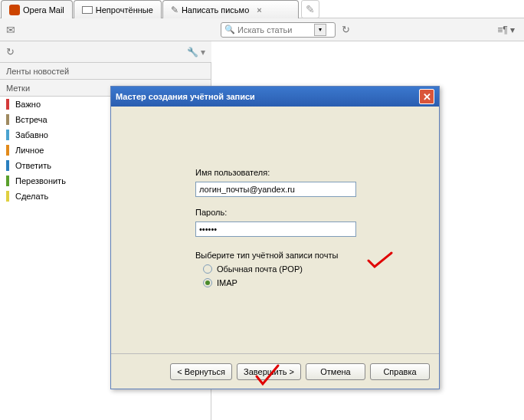  Describe the element at coordinates (276, 30) in the screenshot. I see `search-input` at that location.